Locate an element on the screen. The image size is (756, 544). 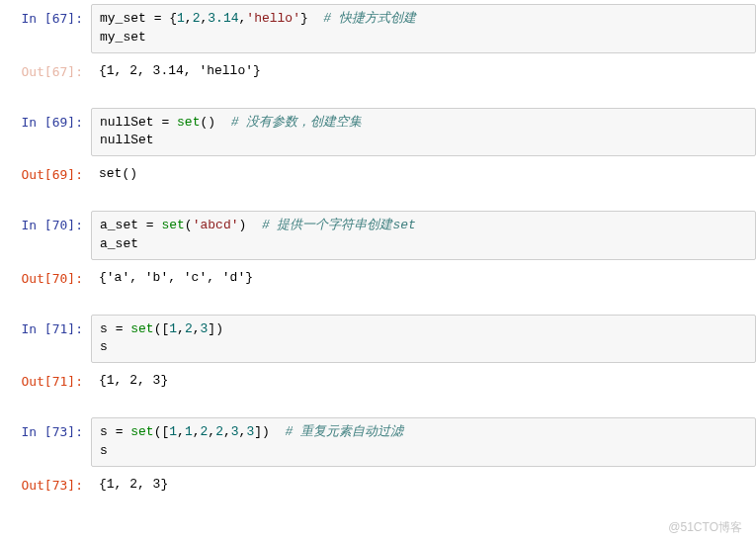
input-cell: In [69]:nullSet = set() # 没有参数，创建空集 null… is located at coordinates (378, 133).